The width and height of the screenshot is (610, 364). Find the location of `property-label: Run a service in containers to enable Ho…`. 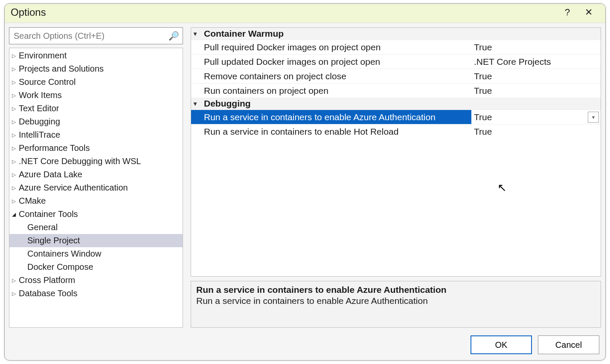

property-label: Run a service in containers to enable Ho… is located at coordinates (331, 131).